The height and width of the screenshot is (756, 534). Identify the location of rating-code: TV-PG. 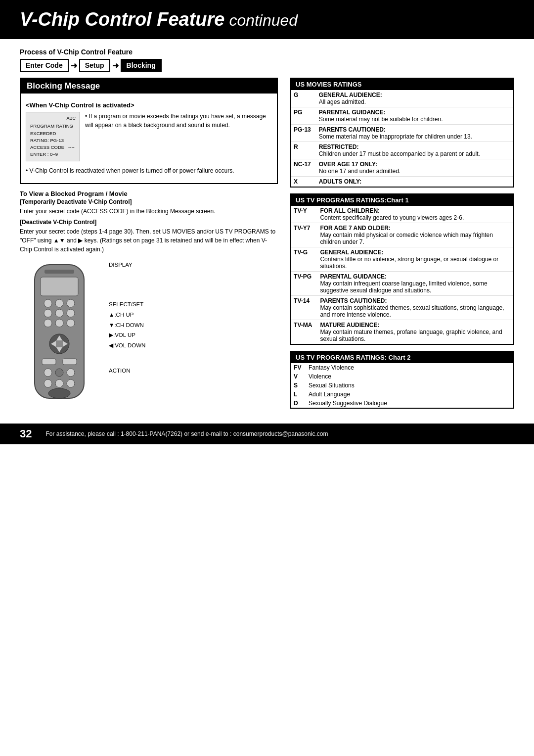
(304, 284).